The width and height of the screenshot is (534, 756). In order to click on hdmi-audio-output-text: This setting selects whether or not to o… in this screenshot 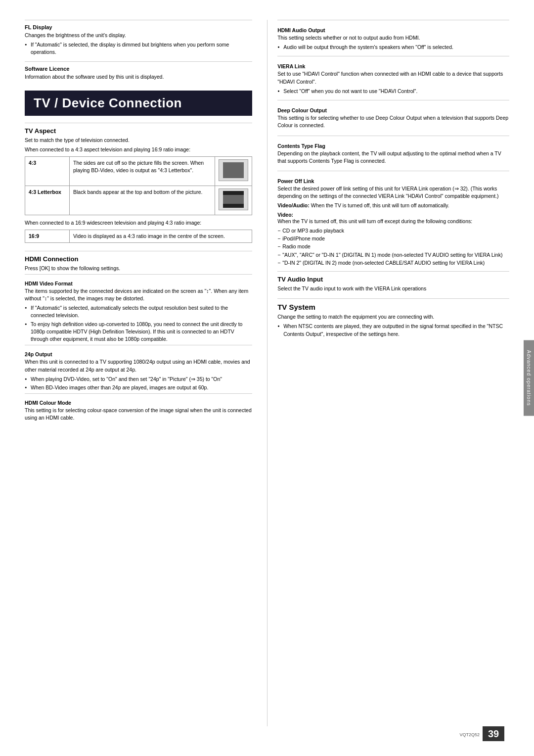, I will do `click(394, 38)`.